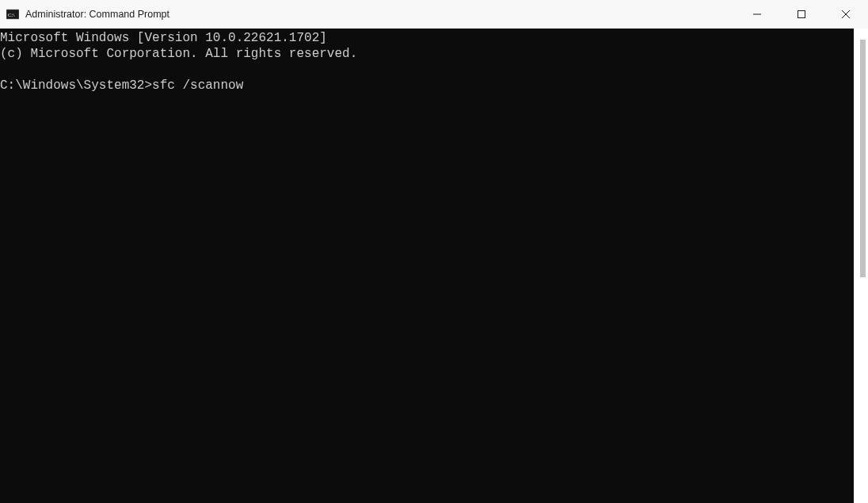 This screenshot has width=868, height=503. I want to click on close-icon, so click(846, 14).